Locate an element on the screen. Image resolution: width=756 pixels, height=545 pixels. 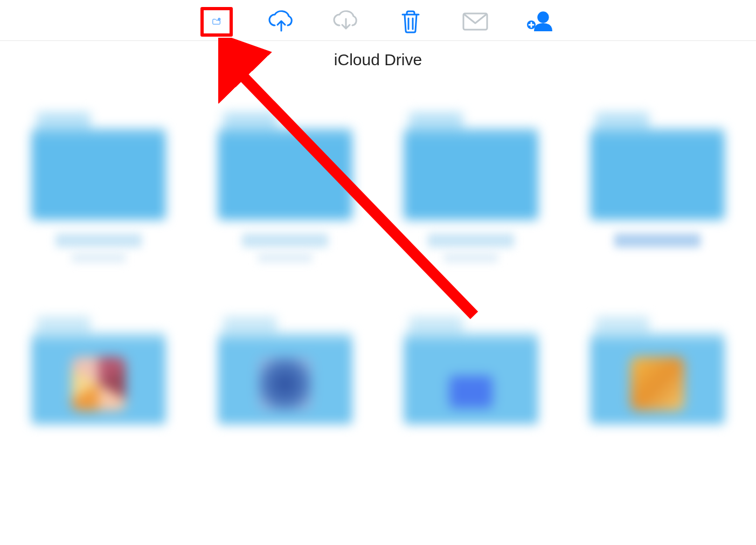
new-folder-icon is located at coordinates (217, 22).